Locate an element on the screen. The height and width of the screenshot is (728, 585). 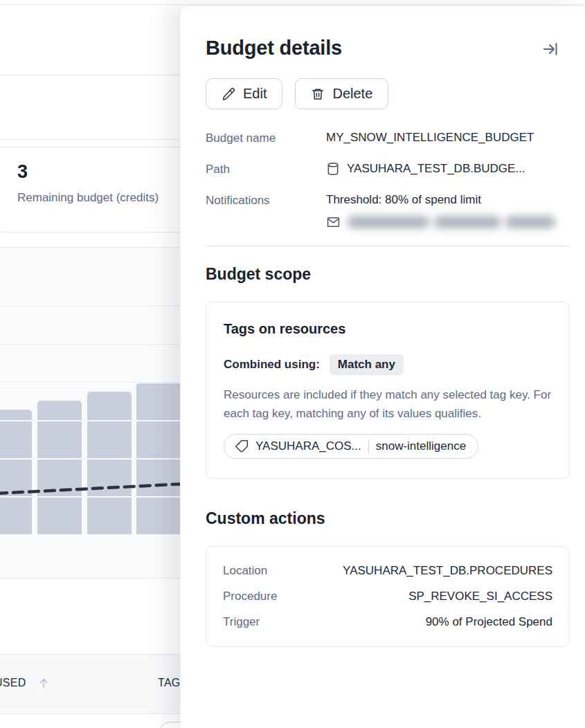
location-value: YASUHARA_TEST_DB.PROCEDURES is located at coordinates (443, 571).